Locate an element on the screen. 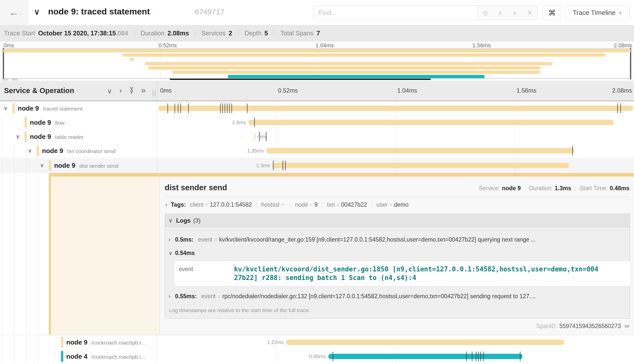 The image size is (634, 364). ruler-tick-label: 2.08ms is located at coordinates (622, 91).